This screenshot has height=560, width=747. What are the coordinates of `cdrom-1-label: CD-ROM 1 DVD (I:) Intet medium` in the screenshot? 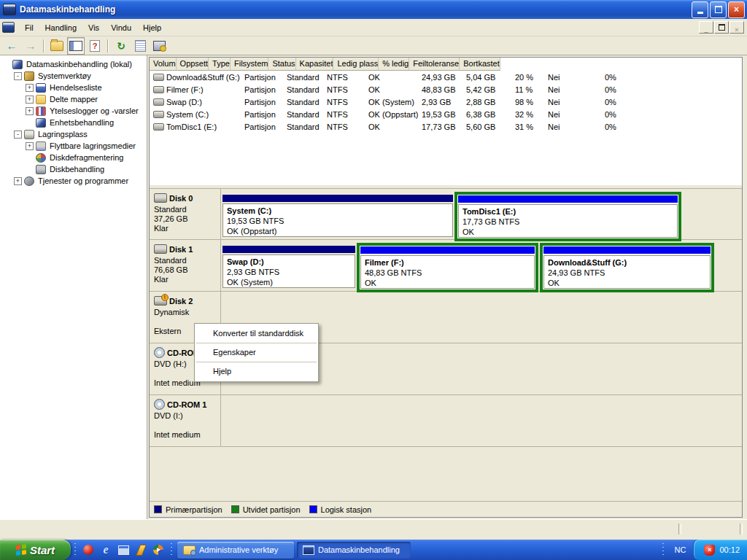 It's located at (185, 421).